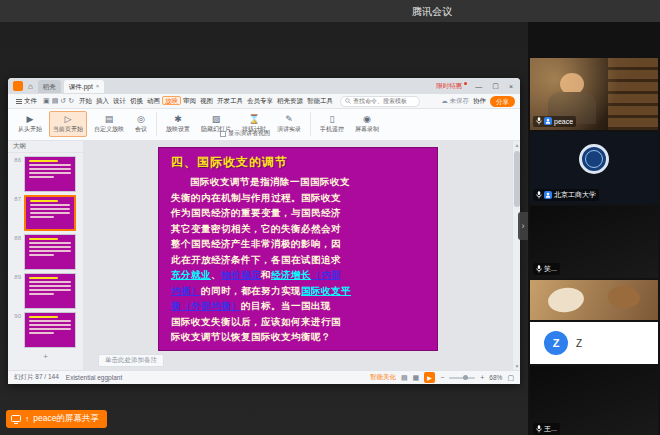 The height and width of the screenshot is (435, 660). What do you see at coordinates (254, 119) in the screenshot?
I see `ribbon-button-icon: ⌛` at bounding box center [254, 119].